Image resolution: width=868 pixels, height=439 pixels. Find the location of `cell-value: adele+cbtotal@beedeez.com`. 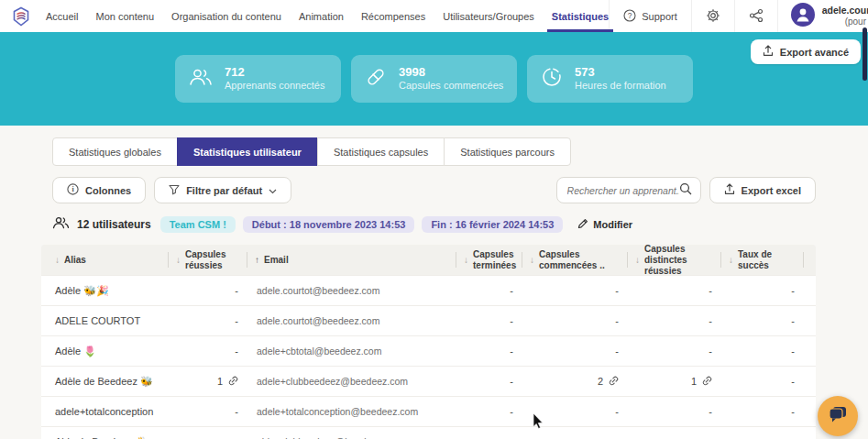

cell-value: adele+cbtotal@beedeez.com is located at coordinates (319, 351).